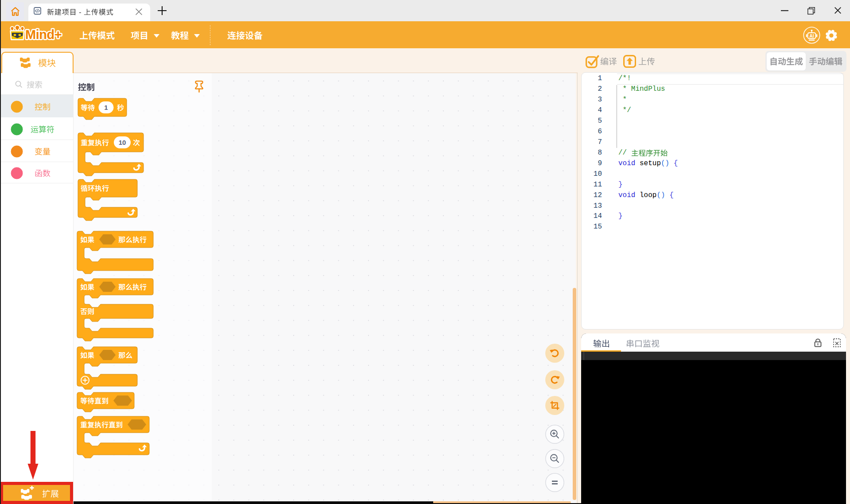 The image size is (850, 504). I want to click on svg-text: 10, so click(122, 143).